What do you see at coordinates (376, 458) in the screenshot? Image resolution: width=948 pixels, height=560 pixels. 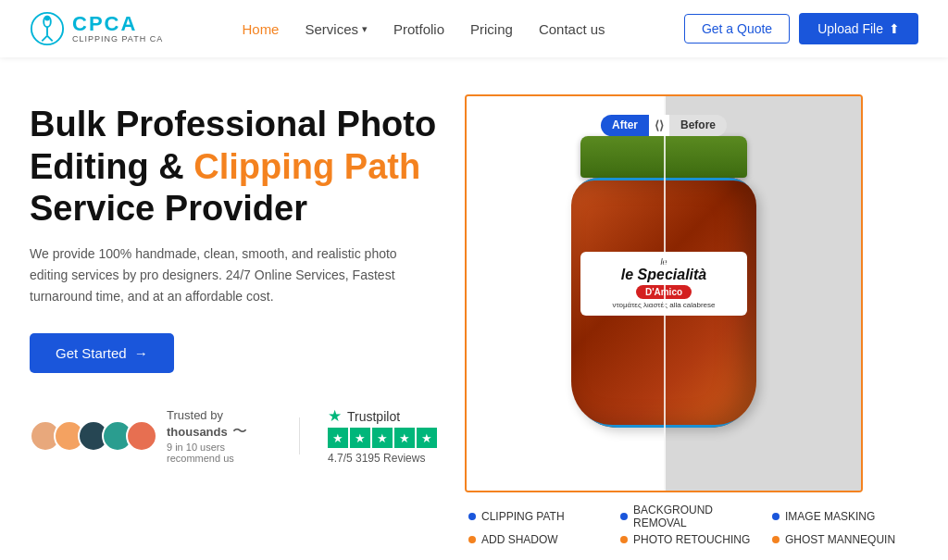 I see `trustpilot-rating: 4.7/5 3195 Reviews` at bounding box center [376, 458].